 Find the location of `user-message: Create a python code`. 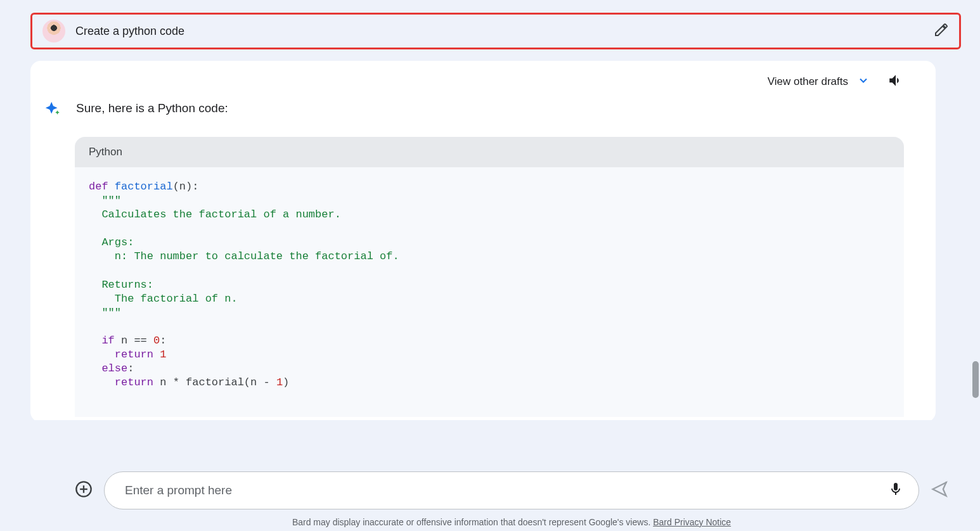

user-message: Create a python code is located at coordinates (496, 31).